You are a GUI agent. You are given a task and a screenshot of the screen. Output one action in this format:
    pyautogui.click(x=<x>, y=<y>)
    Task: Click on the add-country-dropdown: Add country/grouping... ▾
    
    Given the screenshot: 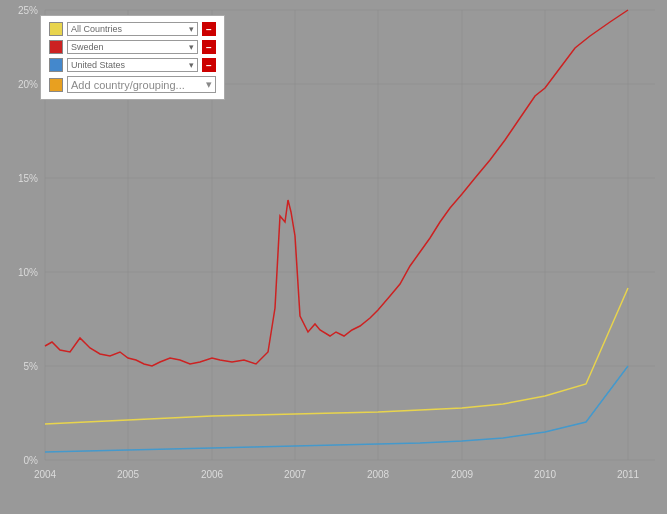 What is the action you would take?
    pyautogui.click(x=142, y=84)
    